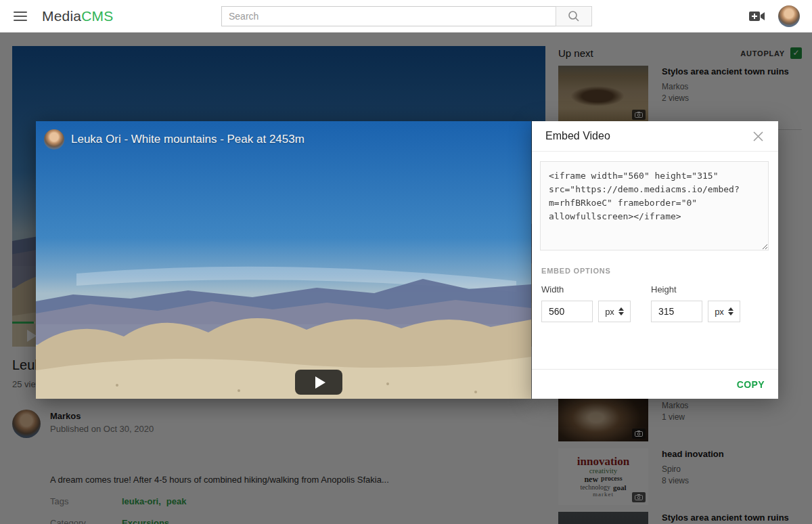 Image resolution: width=812 pixels, height=524 pixels. What do you see at coordinates (188, 139) in the screenshot?
I see `preview-video-title: Leuka Ori - White mountains - Peak at 24…` at bounding box center [188, 139].